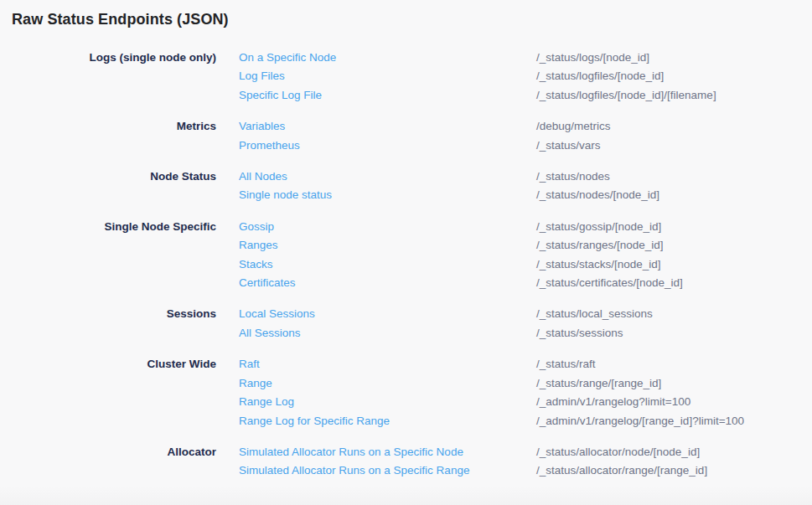 The width and height of the screenshot is (812, 505). What do you see at coordinates (669, 177) in the screenshot?
I see `endpoint-url: /_status/nodes` at bounding box center [669, 177].